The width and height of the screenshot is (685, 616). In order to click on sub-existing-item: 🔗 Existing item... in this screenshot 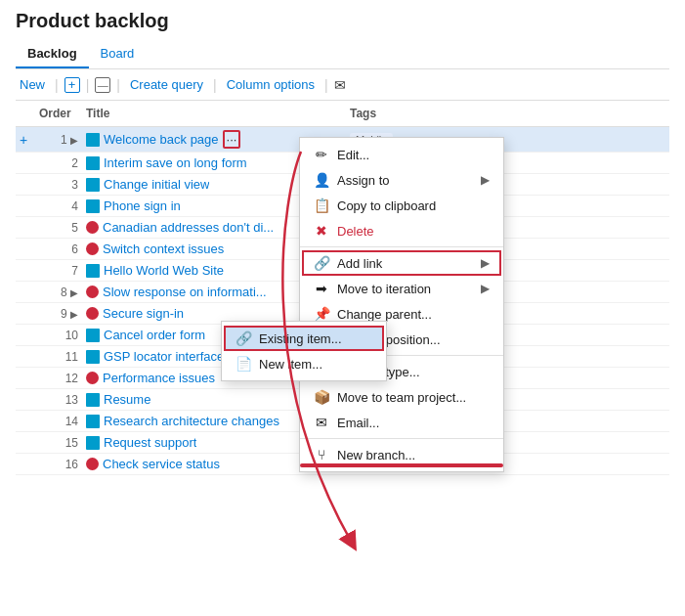, I will do `click(304, 338)`.